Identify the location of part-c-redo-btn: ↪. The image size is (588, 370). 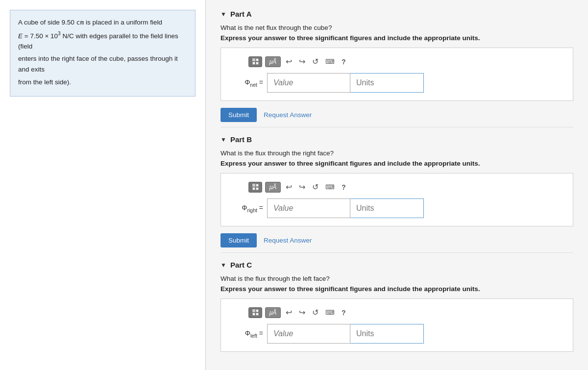
(302, 313).